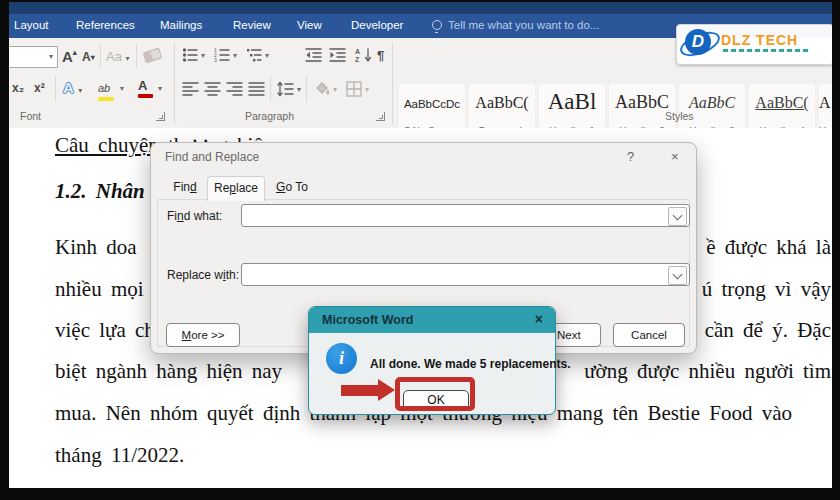 The image size is (840, 500). What do you see at coordinates (270, 116) in the screenshot?
I see `paragraph-group-label: Paragraph` at bounding box center [270, 116].